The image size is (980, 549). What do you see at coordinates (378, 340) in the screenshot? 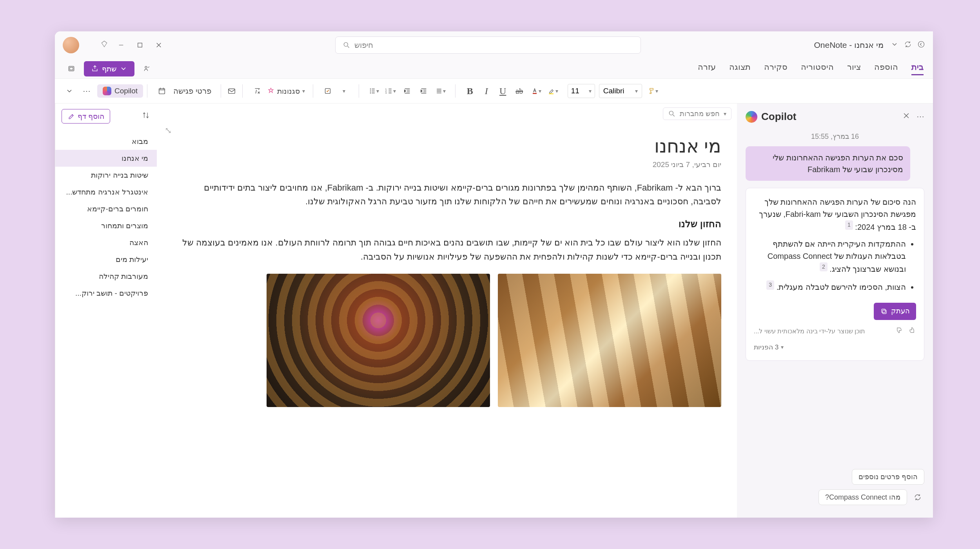
I see `document-image-spiral` at bounding box center [378, 340].